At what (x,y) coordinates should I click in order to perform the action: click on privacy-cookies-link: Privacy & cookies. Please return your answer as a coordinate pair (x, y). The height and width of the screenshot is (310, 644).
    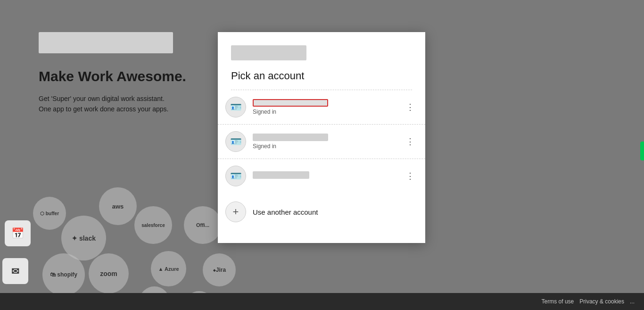
    Looking at the image, I should click on (602, 302).